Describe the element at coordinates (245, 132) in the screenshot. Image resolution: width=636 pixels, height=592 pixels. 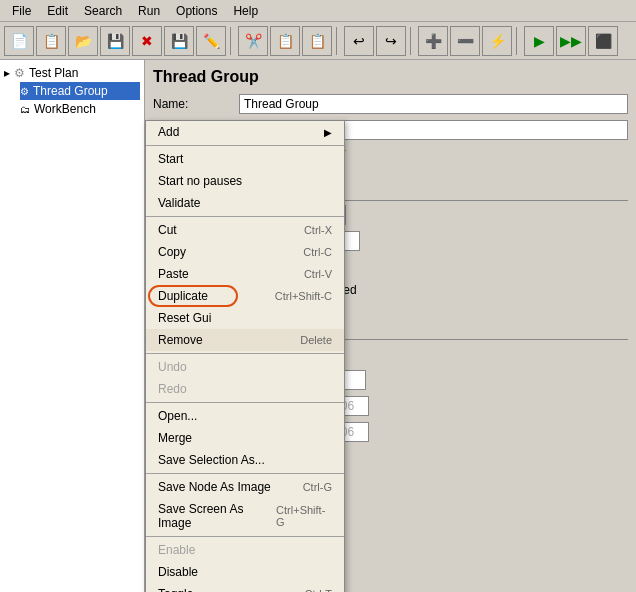
I see `ctx-add: Add ▶` at that location.